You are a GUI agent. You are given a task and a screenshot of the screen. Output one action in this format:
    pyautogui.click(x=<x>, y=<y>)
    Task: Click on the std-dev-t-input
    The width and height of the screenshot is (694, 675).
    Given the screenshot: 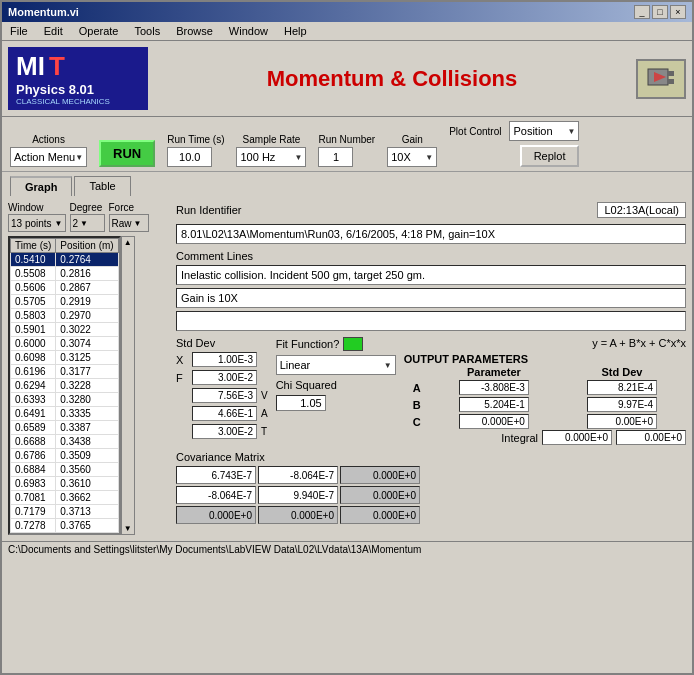 What is the action you would take?
    pyautogui.click(x=224, y=432)
    